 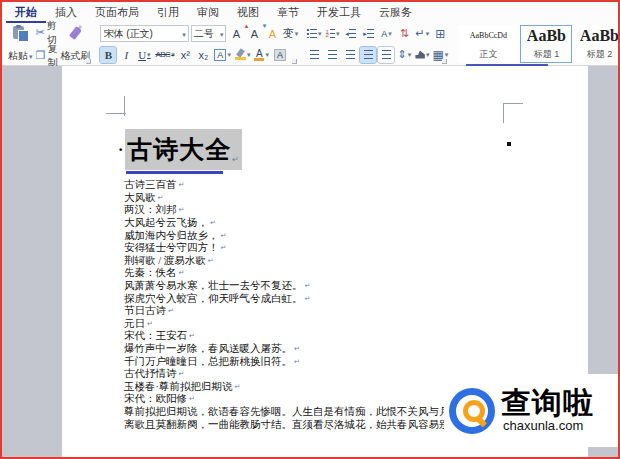 I want to click on character-scale-button: A, so click(x=386, y=34).